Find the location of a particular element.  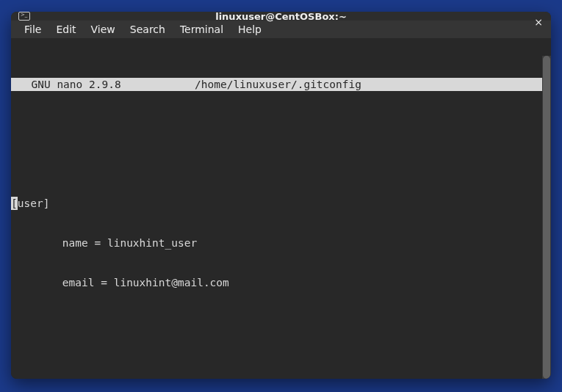

menu-terminal: Terminal is located at coordinates (201, 29).